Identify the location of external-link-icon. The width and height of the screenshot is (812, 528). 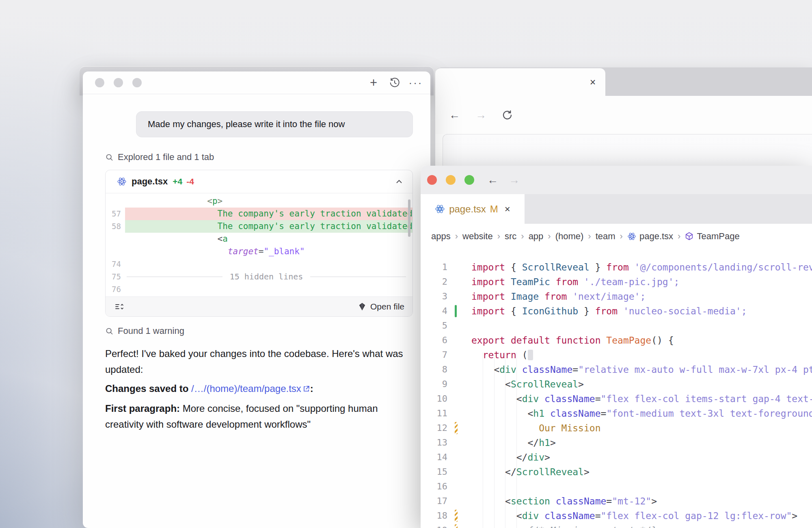
(306, 389).